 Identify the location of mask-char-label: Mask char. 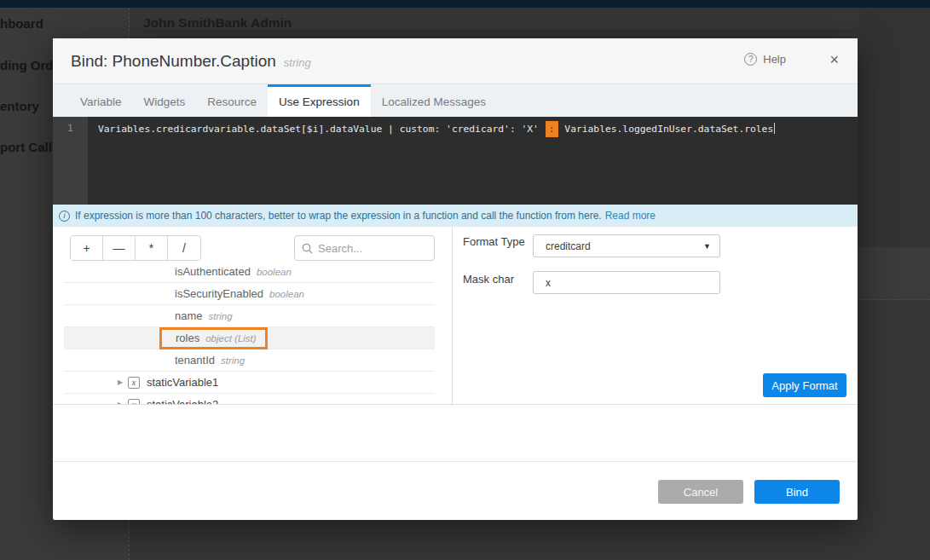
(488, 280).